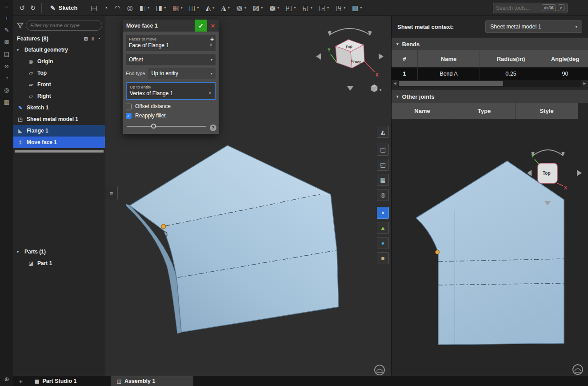 This screenshot has width=588, height=386. Describe the element at coordinates (86, 39) in the screenshot. I see `feature-list-options-icon: ⊞` at that location.